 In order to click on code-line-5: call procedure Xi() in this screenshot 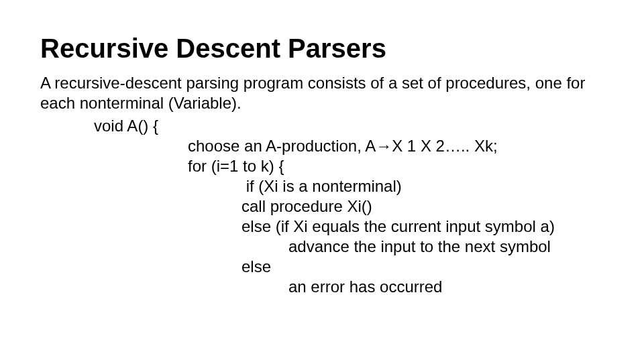, I will do `click(322, 206)`.